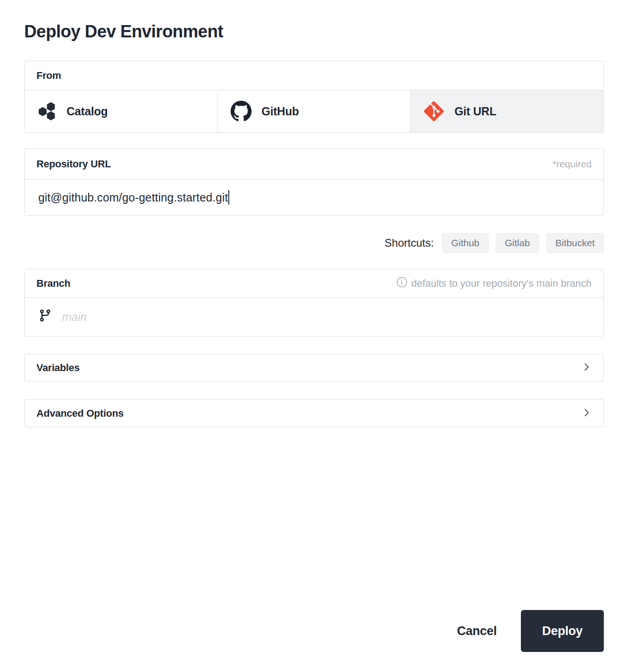 The height and width of the screenshot is (672, 628). What do you see at coordinates (494, 284) in the screenshot?
I see `branch-hint: defaults to your repository's main branc…` at bounding box center [494, 284].